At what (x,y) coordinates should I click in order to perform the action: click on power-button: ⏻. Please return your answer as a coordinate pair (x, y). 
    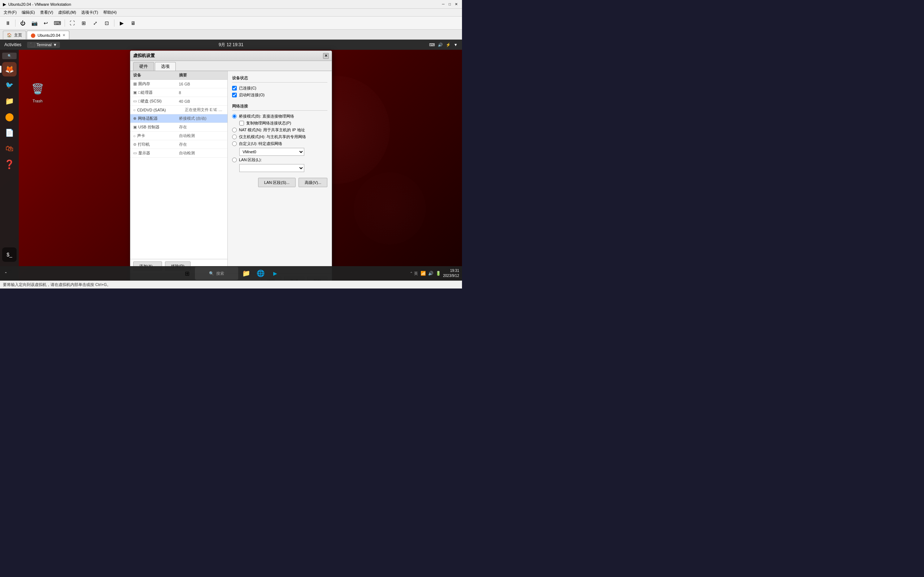
    Looking at the image, I should click on (23, 23).